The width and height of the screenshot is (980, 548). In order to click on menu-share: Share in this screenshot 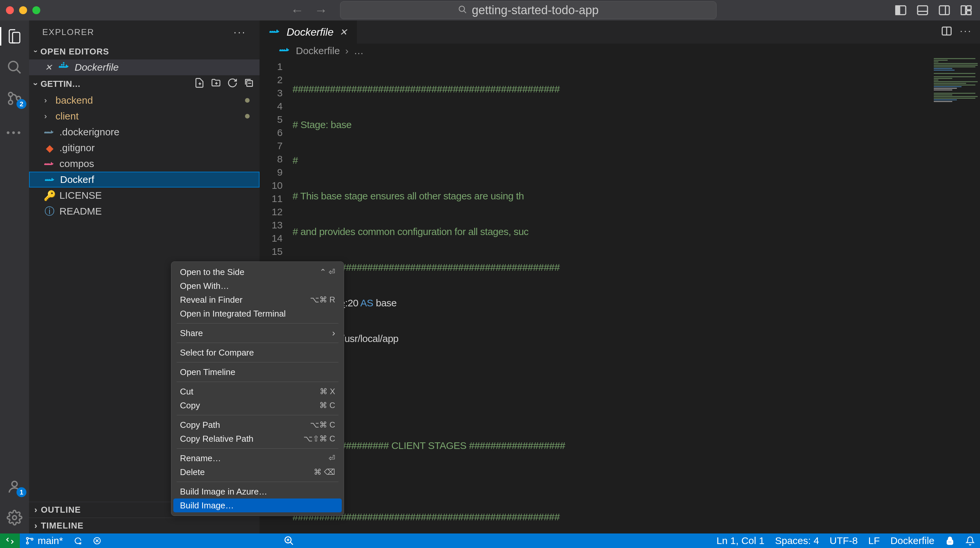, I will do `click(258, 333)`.